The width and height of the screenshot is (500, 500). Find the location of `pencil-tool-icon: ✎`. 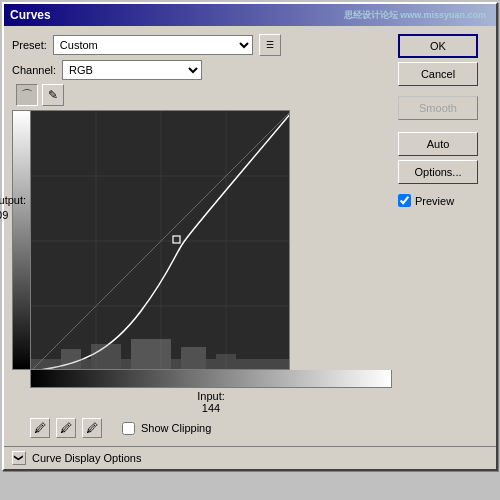

pencil-tool-icon: ✎ is located at coordinates (53, 95).